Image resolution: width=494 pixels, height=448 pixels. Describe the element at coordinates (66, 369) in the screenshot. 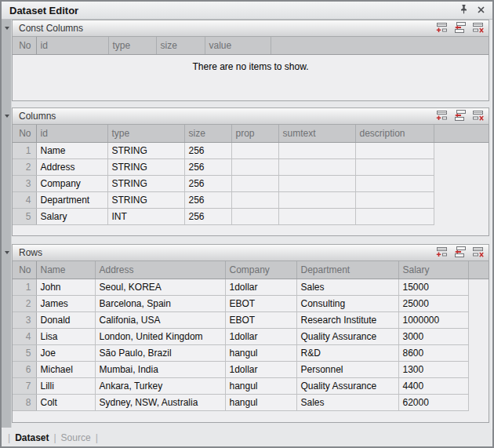

I see `data-cell: Michael` at that location.